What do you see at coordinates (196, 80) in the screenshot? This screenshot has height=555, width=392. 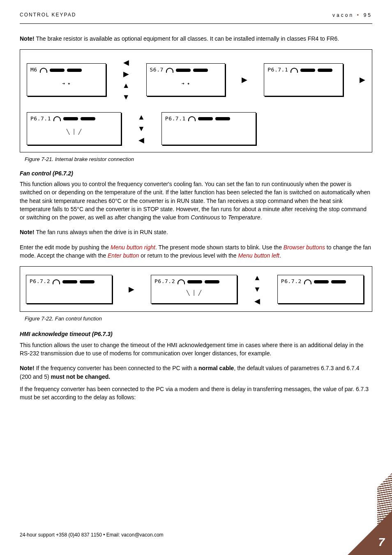 I see `figure-row-1: M6 ➔ ✦ ◀ ▶ ▲ ▼ S6.7` at bounding box center [196, 80].